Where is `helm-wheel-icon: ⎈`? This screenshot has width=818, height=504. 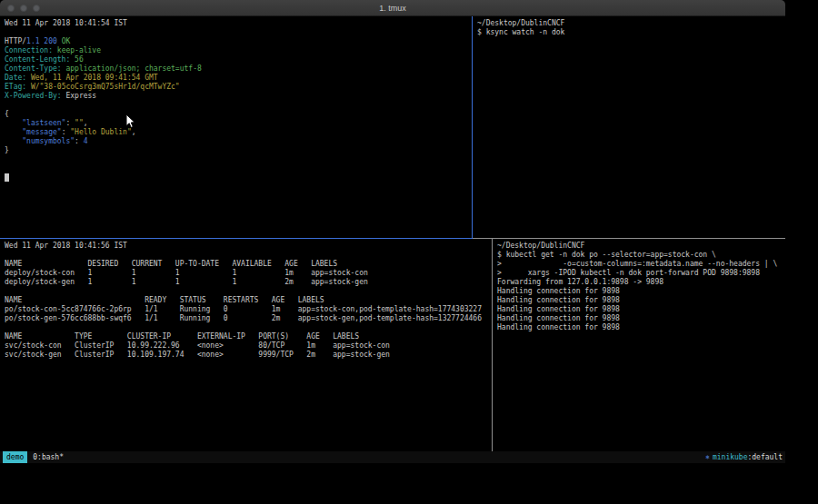
helm-wheel-icon: ⎈ is located at coordinates (707, 458).